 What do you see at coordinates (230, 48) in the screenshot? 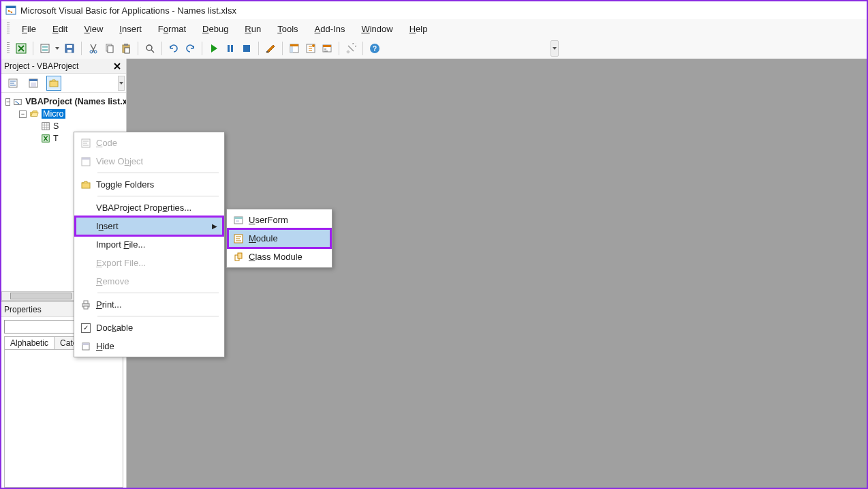
I see `break-icon` at bounding box center [230, 48].